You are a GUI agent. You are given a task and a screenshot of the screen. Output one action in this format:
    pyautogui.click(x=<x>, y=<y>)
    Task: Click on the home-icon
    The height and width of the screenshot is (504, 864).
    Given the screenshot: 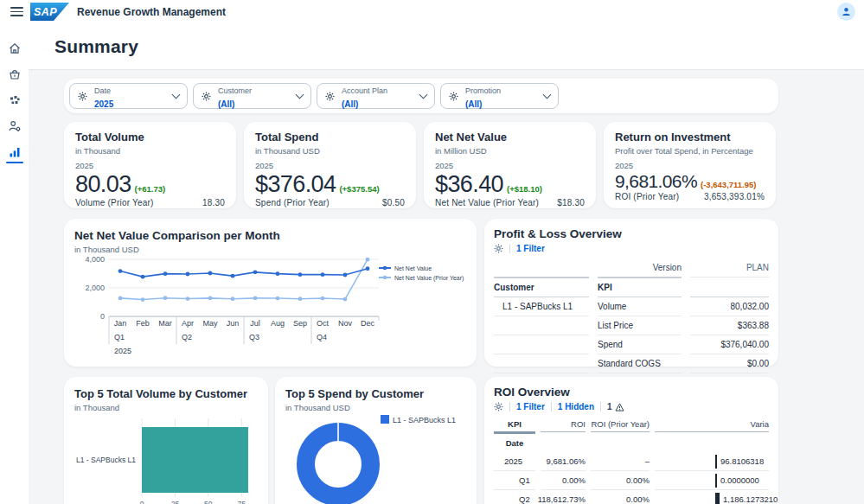 What is the action you would take?
    pyautogui.click(x=15, y=48)
    